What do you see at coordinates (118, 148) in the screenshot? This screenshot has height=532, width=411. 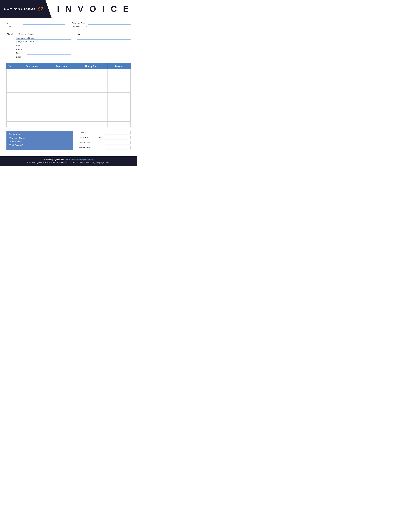 I see `grand-total-value-box` at bounding box center [118, 148].